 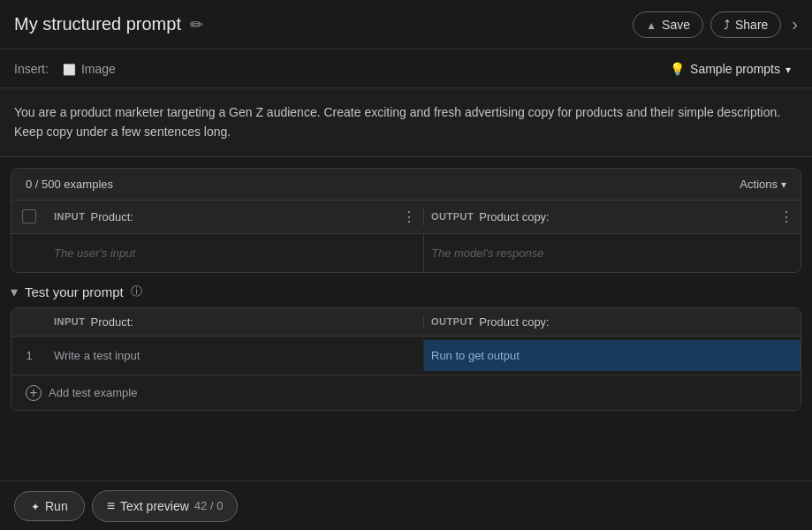 I want to click on save-button: Save, so click(x=668, y=25).